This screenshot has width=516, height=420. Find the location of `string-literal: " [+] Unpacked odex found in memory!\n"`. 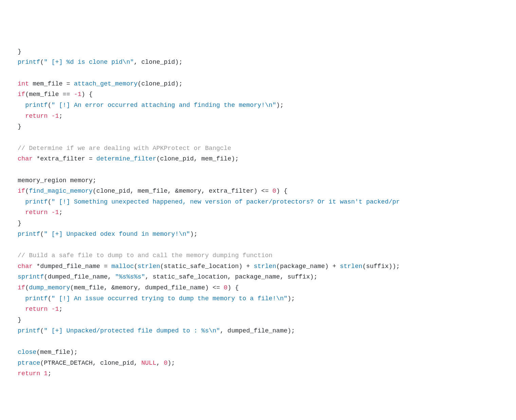

string-literal: " [+] Unpacked odex found in memory!\n" is located at coordinates (117, 234).